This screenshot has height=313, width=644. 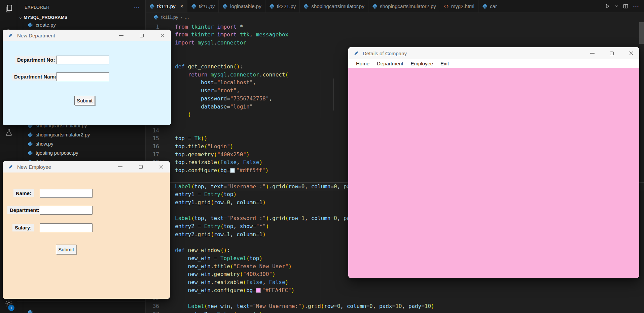 What do you see at coordinates (395, 290) in the screenshot?
I see `code-line-34: 34 new_win.configure(bg="#FFA4FC")` at bounding box center [395, 290].